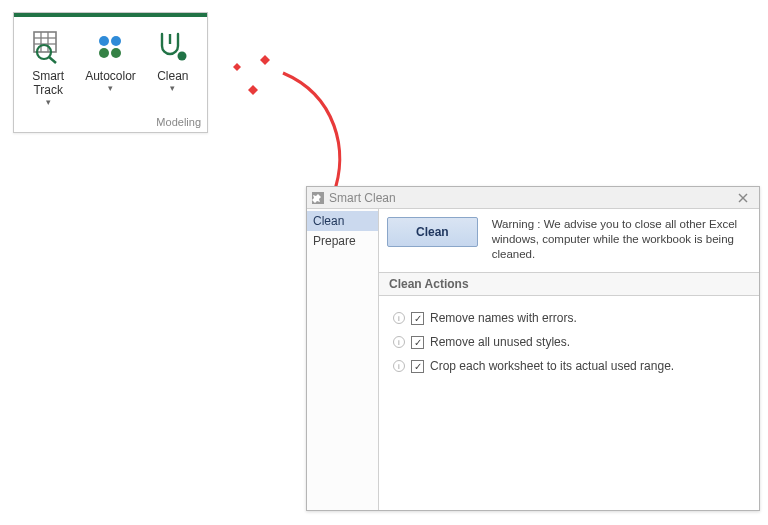 The image size is (768, 525). I want to click on action-row: i ✓ Crop each worksheet to its actual us…, so click(569, 366).